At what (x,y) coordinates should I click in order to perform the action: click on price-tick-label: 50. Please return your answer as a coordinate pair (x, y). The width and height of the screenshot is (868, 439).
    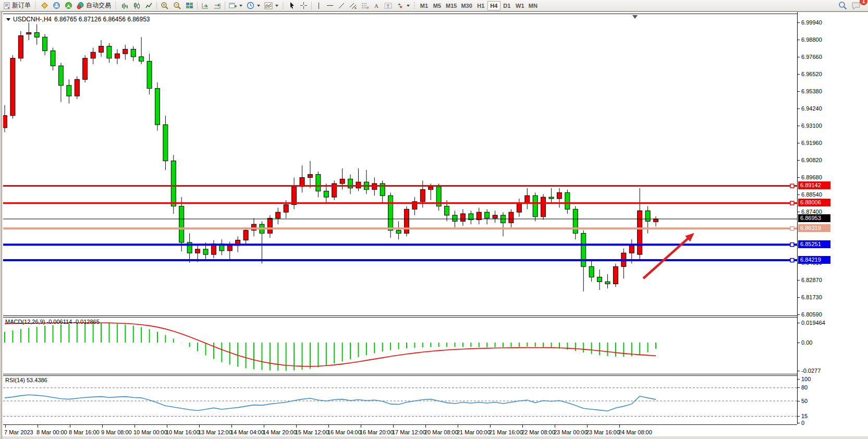
    Looking at the image, I should click on (804, 401).